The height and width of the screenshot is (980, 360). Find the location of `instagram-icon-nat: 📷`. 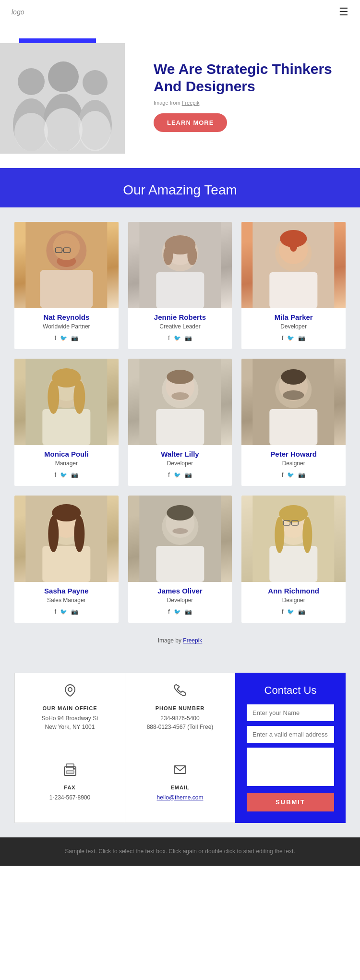

instagram-icon-nat: 📷 is located at coordinates (75, 338).